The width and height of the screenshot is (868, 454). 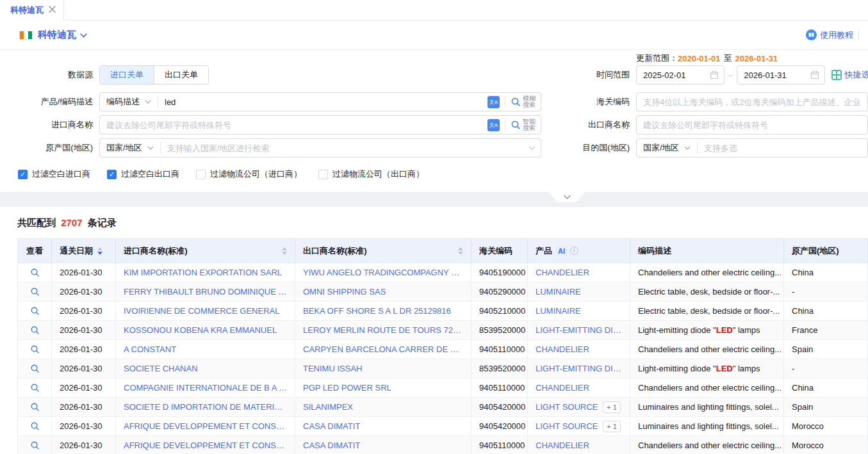 I want to click on origin-type-select: 国家/地区, so click(x=130, y=148).